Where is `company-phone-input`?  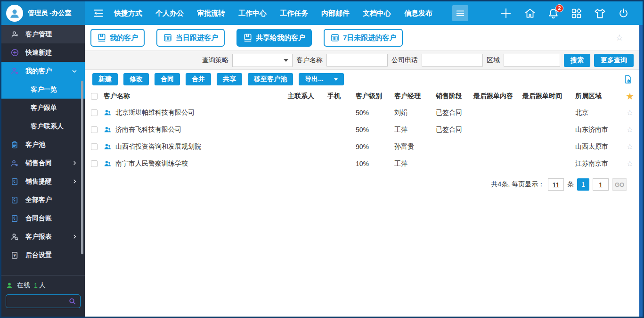 company-phone-input is located at coordinates (452, 60).